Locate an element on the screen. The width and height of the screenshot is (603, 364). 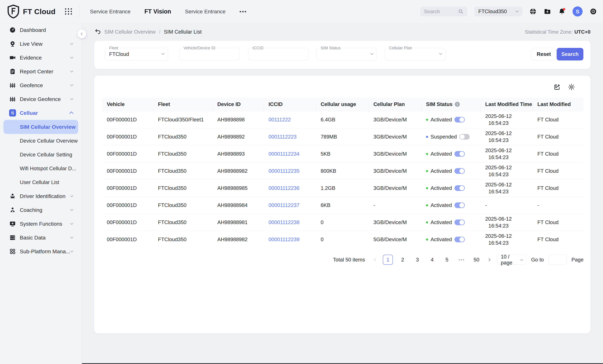
col-sim-status: SIM Status i is located at coordinates (451, 104).